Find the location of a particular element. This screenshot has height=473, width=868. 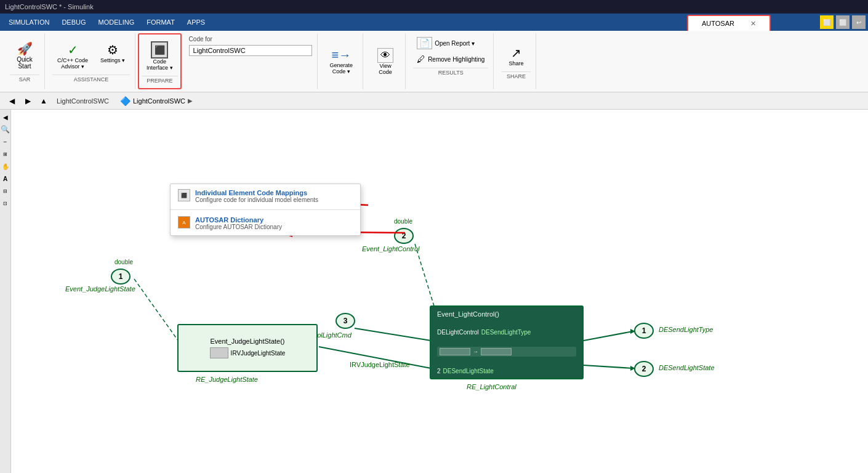

pan-btn: ✋ is located at coordinates (6, 166).